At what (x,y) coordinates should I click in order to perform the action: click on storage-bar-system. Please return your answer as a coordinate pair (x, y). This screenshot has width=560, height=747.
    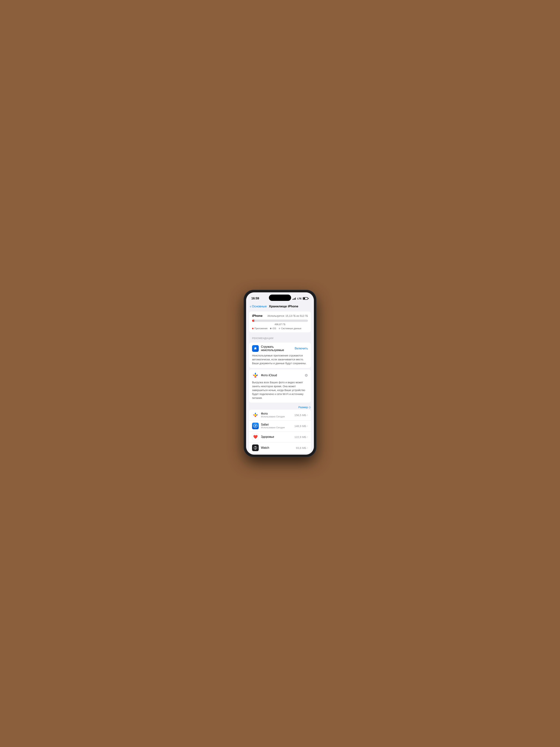
    Looking at the image, I should click on (255, 321).